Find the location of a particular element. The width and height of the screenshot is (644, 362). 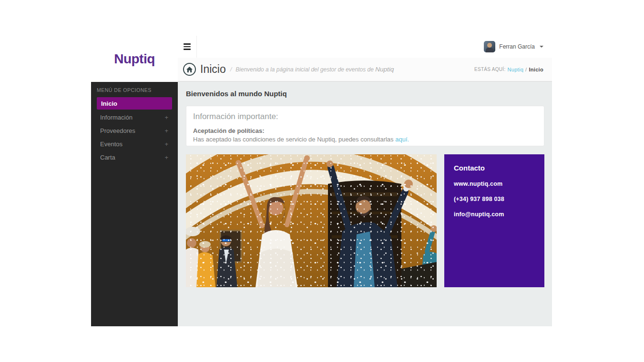

info-card-body: Has aceptado las condiciones de servicio… is located at coordinates (365, 139).